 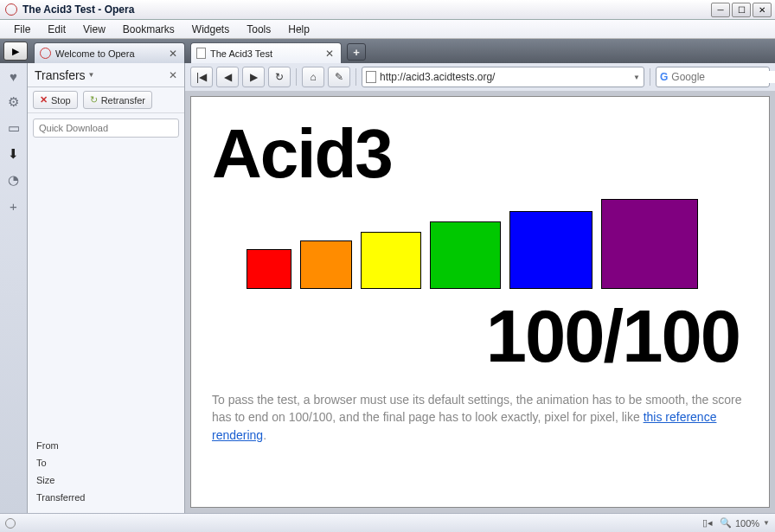 I want to click on menu-view: View, so click(x=94, y=29).